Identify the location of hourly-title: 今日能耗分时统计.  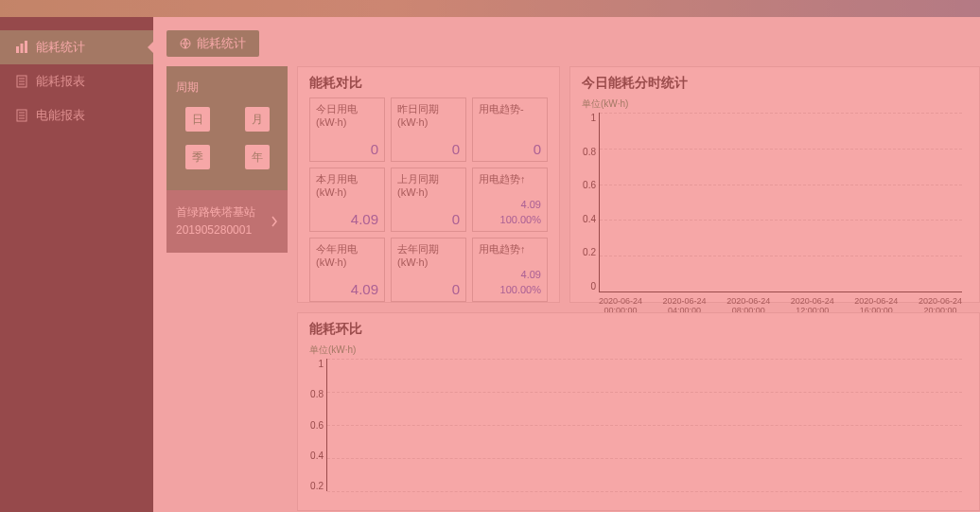
(775, 83).